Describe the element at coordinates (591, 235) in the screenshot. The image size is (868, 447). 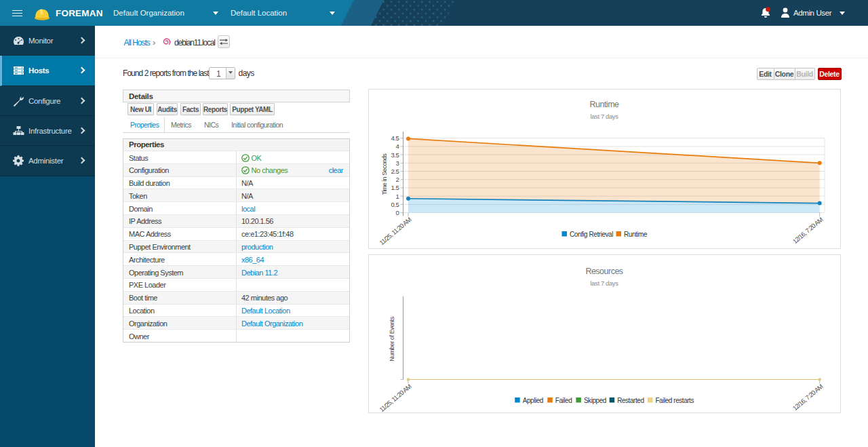
I see `svg-text: Config Retrieval` at that location.